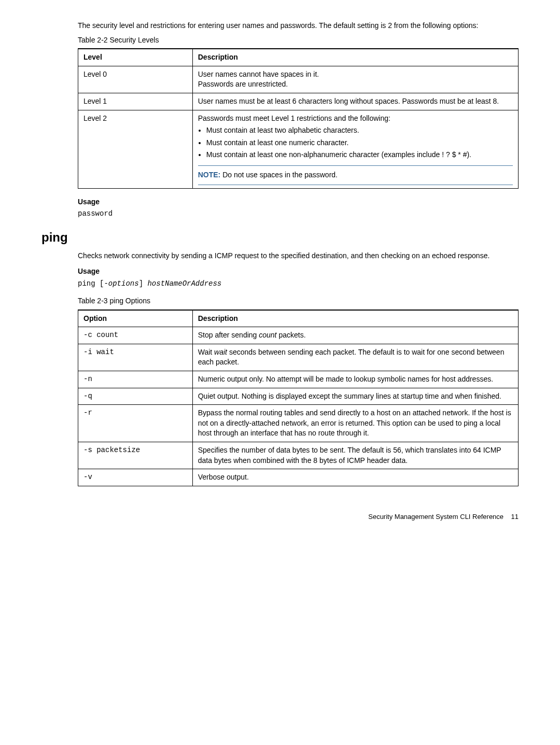  Describe the element at coordinates (355, 396) in the screenshot. I see `opt-q-desc: Quiet output. Nothing is displayed excep…` at that location.